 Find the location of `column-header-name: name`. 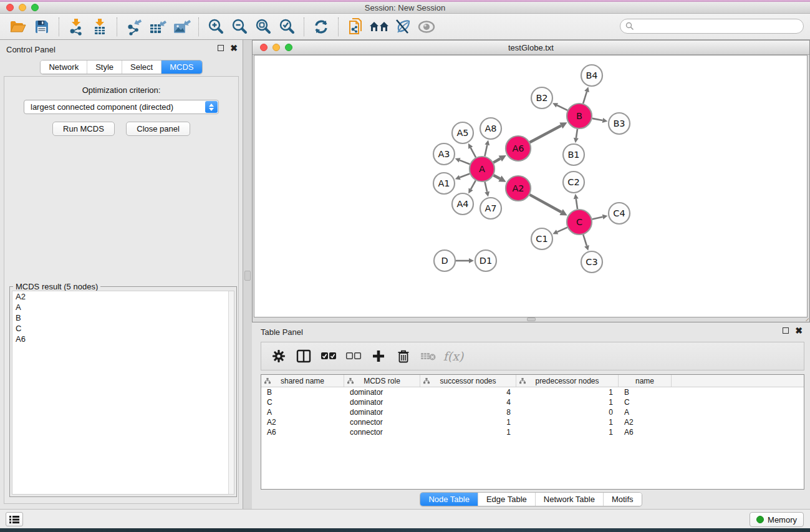

column-header-name: name is located at coordinates (645, 380).